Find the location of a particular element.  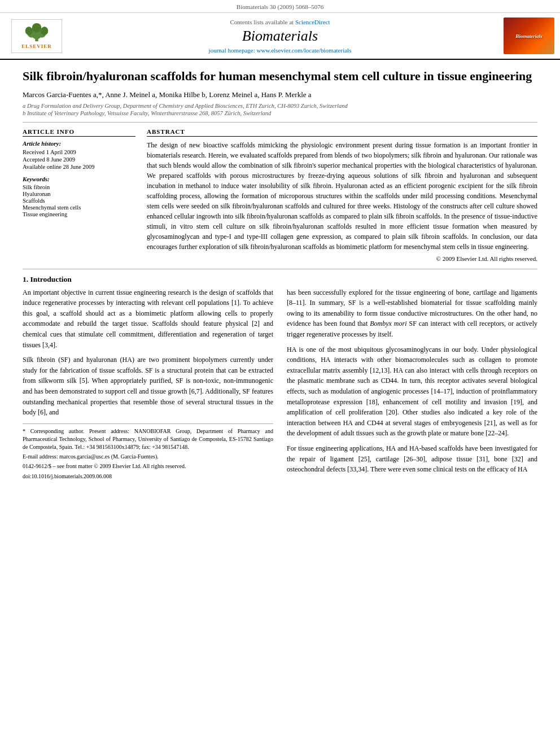

article-info-column: ARTICLE INFO Article history: Received 1… is located at coordinates (79, 195).